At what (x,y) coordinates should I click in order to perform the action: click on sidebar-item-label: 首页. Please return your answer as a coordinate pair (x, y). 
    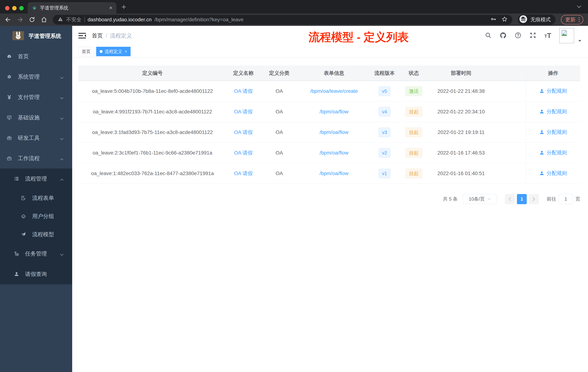
    Looking at the image, I should click on (23, 56).